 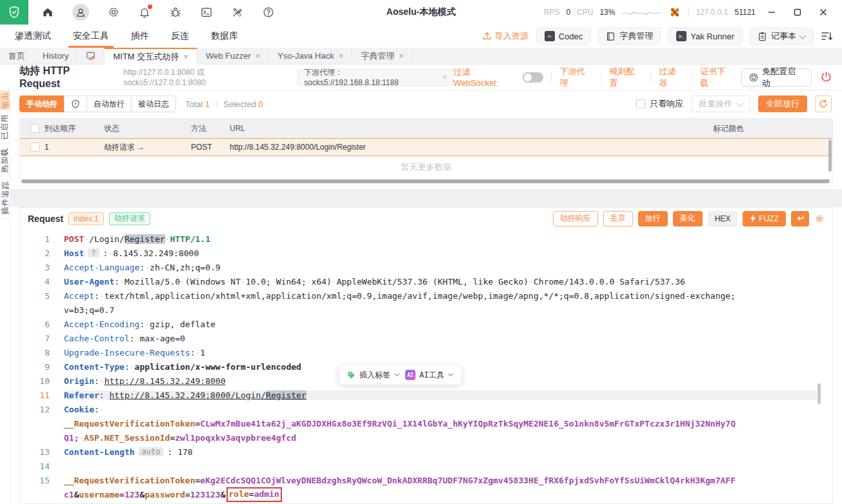 What do you see at coordinates (772, 12) in the screenshot?
I see `minimize-button` at bounding box center [772, 12].